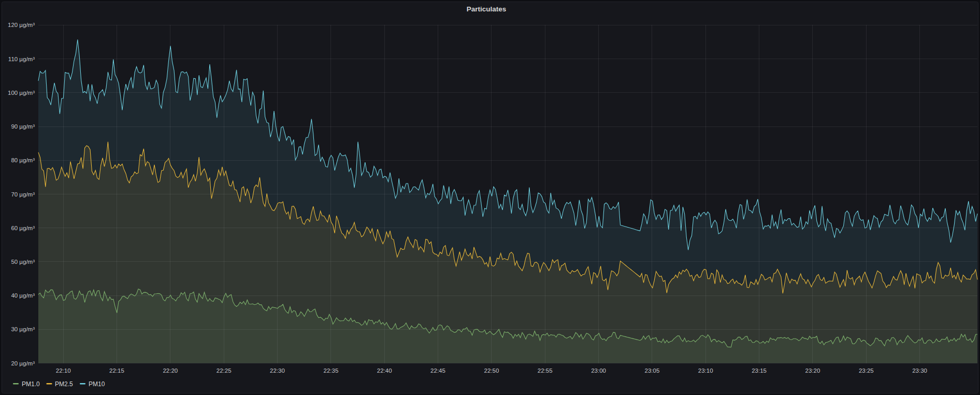 This screenshot has width=980, height=395. Describe the element at coordinates (759, 371) in the screenshot. I see `svg-text: 23:15` at that location.